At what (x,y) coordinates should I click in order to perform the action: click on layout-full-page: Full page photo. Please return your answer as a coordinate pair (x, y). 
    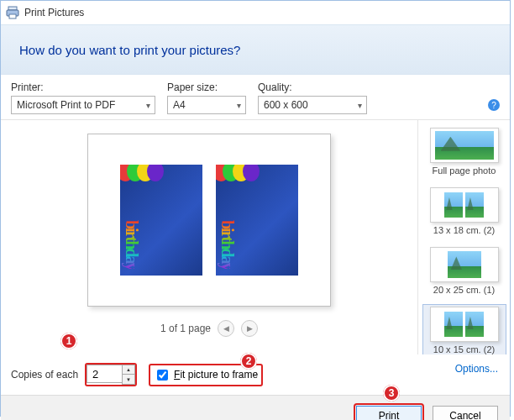
    Looking at the image, I should click on (464, 153).